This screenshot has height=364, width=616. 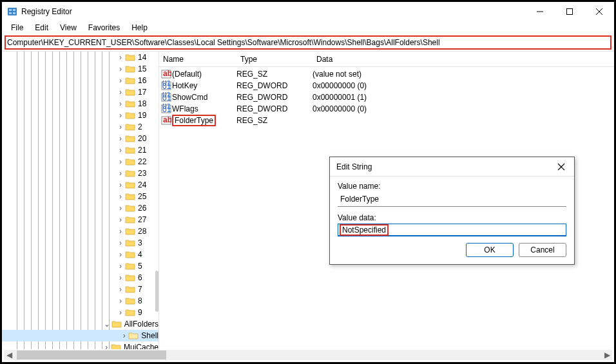 What do you see at coordinates (561, 167) in the screenshot?
I see `dialog-close-button` at bounding box center [561, 167].